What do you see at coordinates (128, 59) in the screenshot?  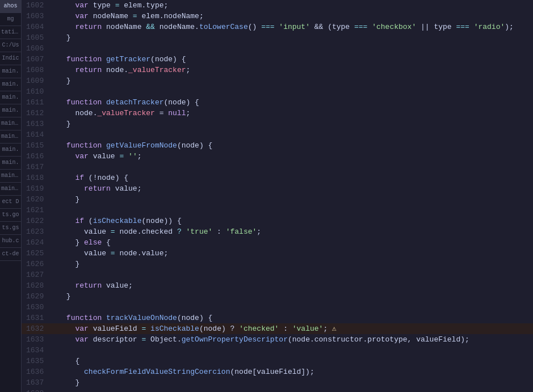 I see `token-fn: getTracker` at bounding box center [128, 59].